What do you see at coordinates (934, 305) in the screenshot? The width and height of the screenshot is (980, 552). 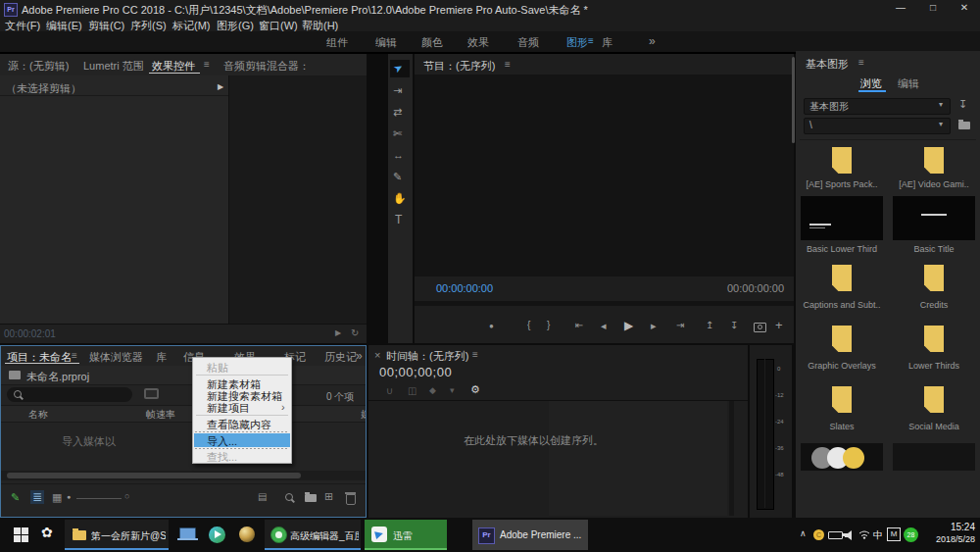 I see `template-item-label: Credits` at bounding box center [934, 305].